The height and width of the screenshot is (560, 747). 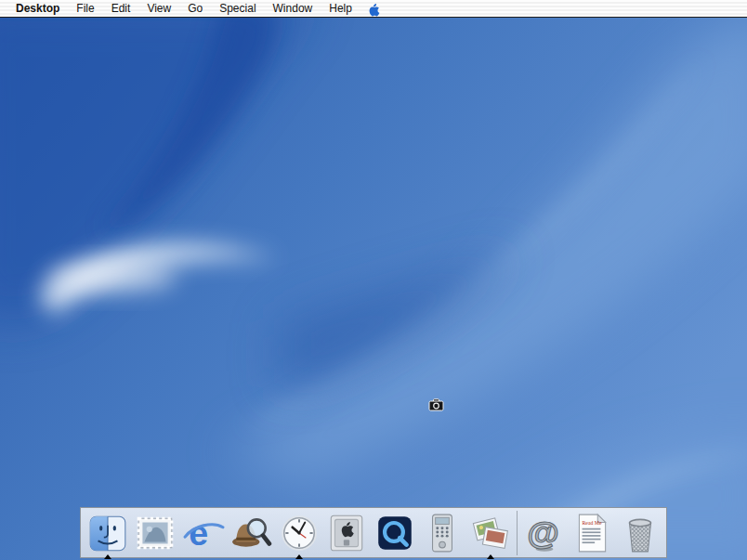 What do you see at coordinates (203, 533) in the screenshot?
I see `dock-item-internet-explorer: e` at bounding box center [203, 533].